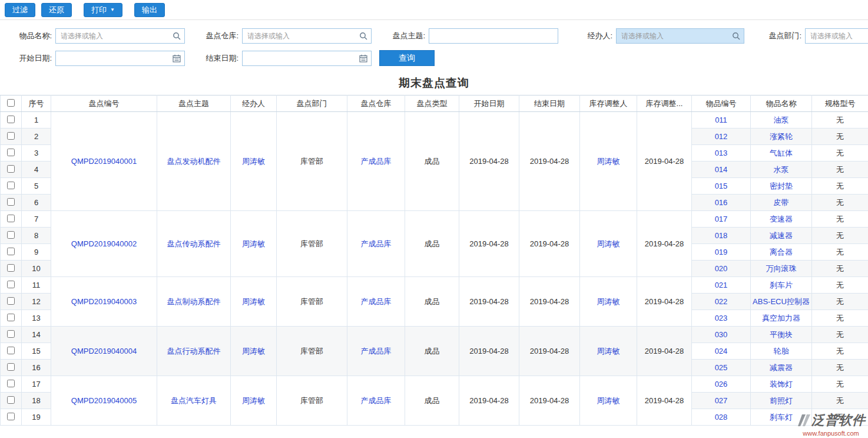  What do you see at coordinates (120, 58) in the screenshot?
I see `start-date-input` at bounding box center [120, 58].